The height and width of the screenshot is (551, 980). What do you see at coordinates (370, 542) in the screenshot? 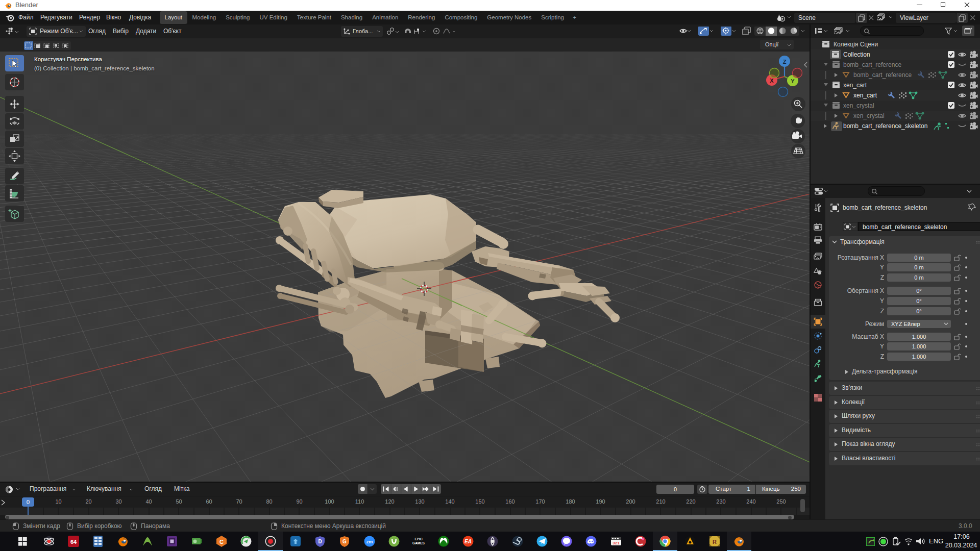
I see `svg-text: zm` at bounding box center [370, 542].